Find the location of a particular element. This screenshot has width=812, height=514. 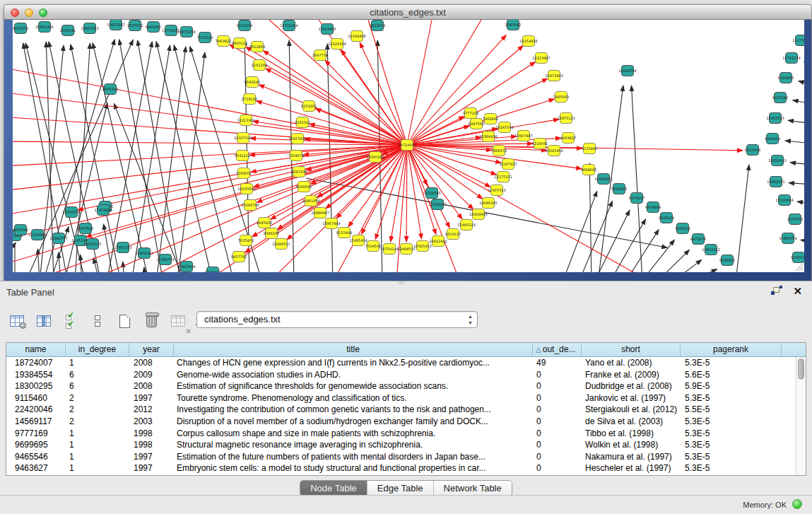

graph-node: 6216041 is located at coordinates (540, 144).